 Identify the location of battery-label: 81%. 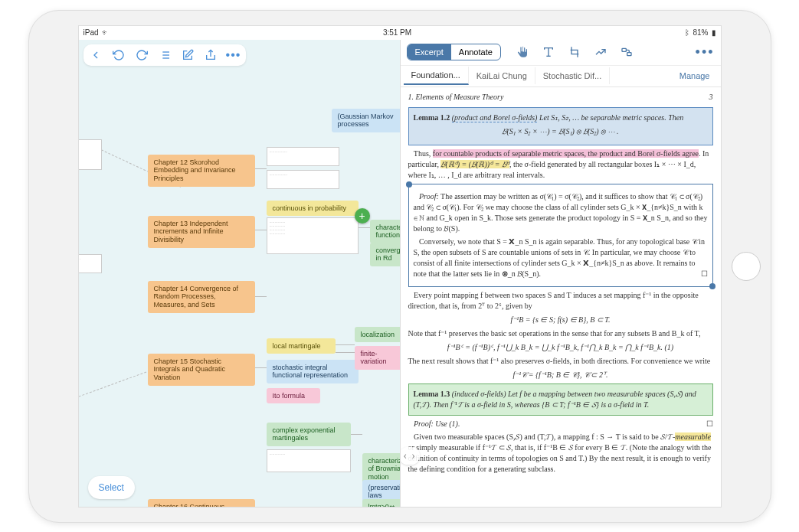
(700, 32).